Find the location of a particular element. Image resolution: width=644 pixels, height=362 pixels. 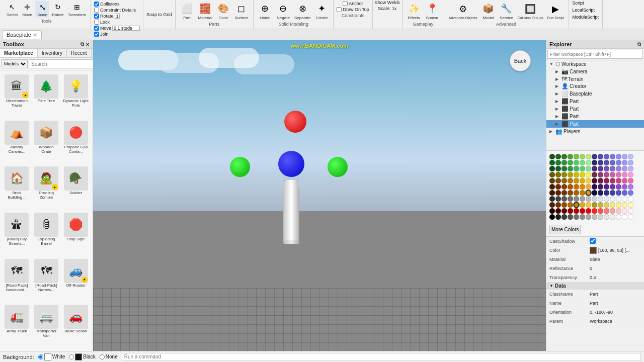

list-item: 🧟 ★ Drooling Zombie is located at coordinates (46, 188).